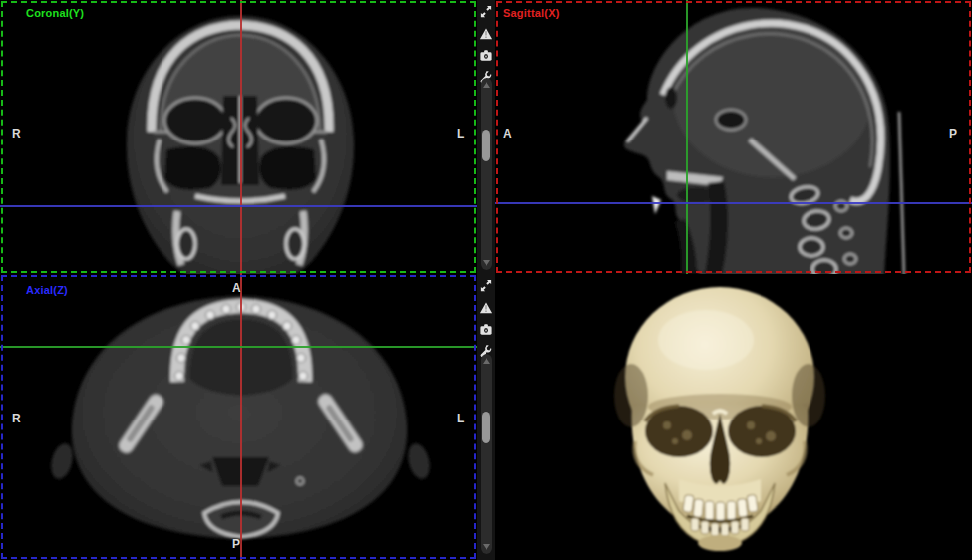 This screenshot has height=560, width=972. Describe the element at coordinates (953, 134) in the screenshot. I see `sagittal-orientation-right: P` at that location.